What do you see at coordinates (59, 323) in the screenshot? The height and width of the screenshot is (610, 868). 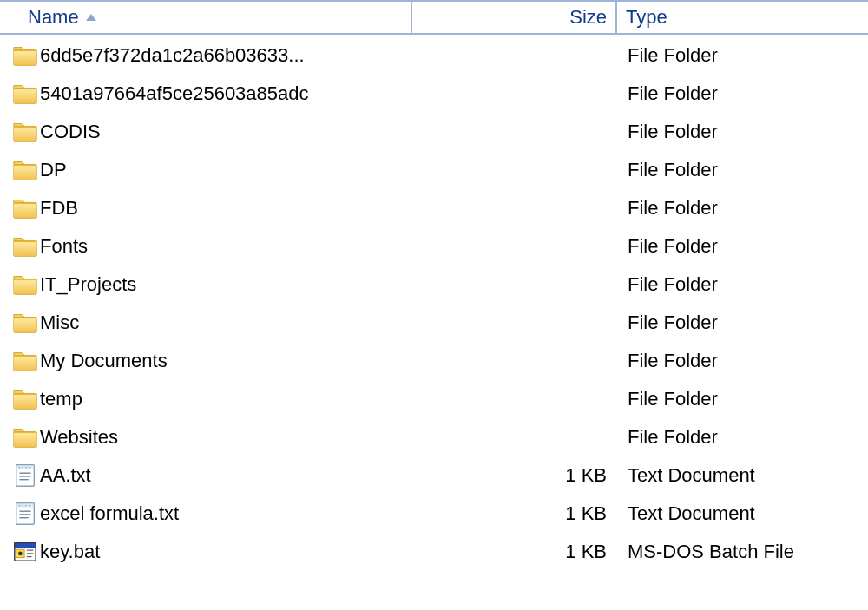 I see `file-name-label: Misc` at bounding box center [59, 323].